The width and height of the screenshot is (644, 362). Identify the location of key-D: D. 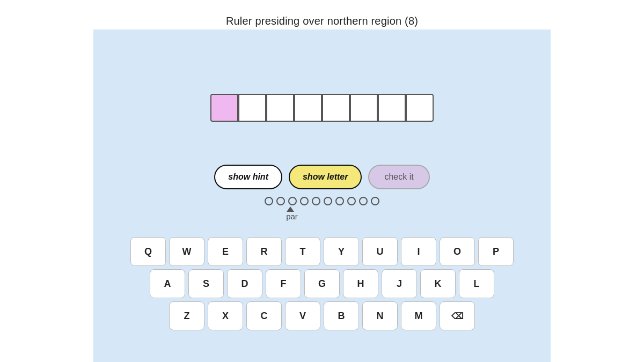
(245, 284).